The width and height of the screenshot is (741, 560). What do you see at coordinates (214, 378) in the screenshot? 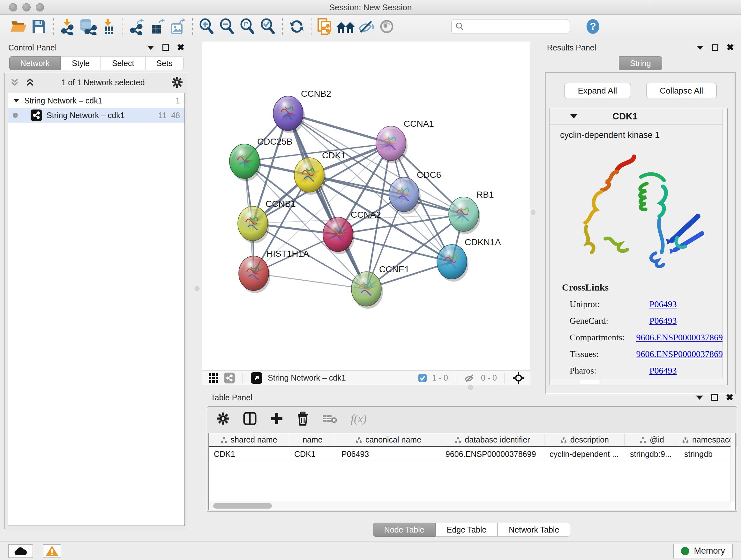
I see `grid-mode-icon` at bounding box center [214, 378].